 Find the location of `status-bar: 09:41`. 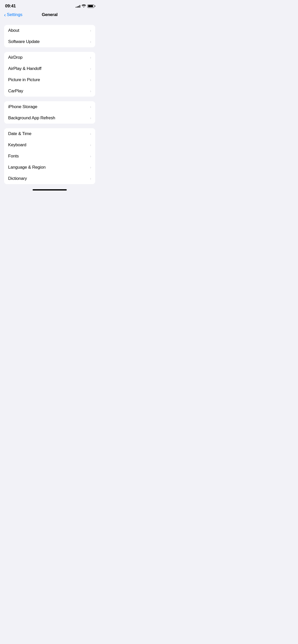

status-bar: 09:41 is located at coordinates (50, 5).